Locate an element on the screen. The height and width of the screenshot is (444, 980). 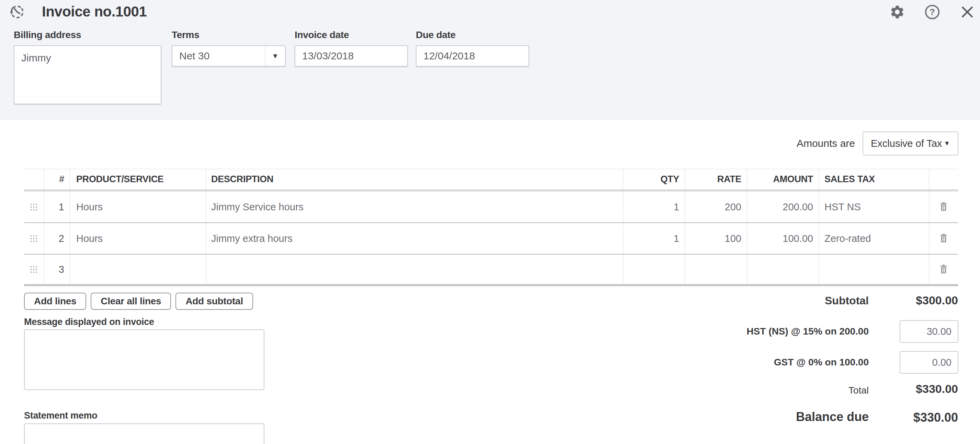
close-icon is located at coordinates (967, 13).